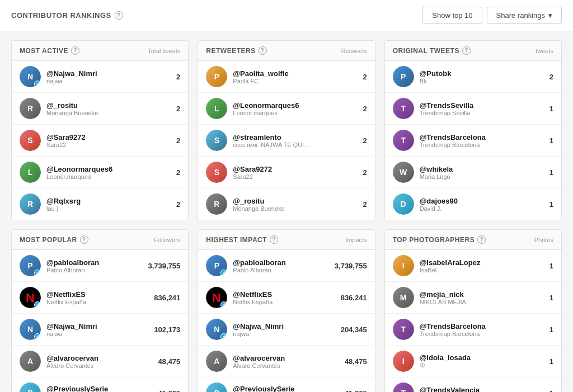 The height and width of the screenshot is (392, 573). I want to click on count: 836,241, so click(354, 297).